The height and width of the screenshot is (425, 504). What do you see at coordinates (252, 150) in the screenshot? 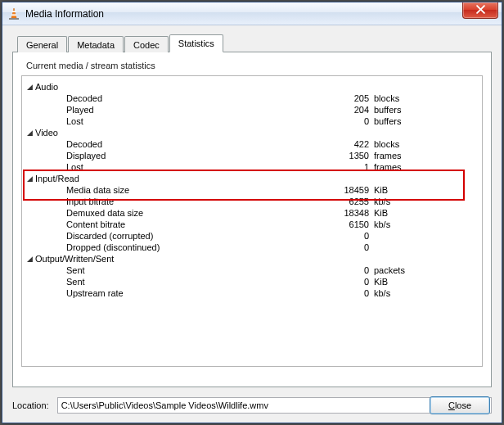
I see `group-video: ◢Video Decoded422blocks Displayed1350fra…` at bounding box center [252, 150].